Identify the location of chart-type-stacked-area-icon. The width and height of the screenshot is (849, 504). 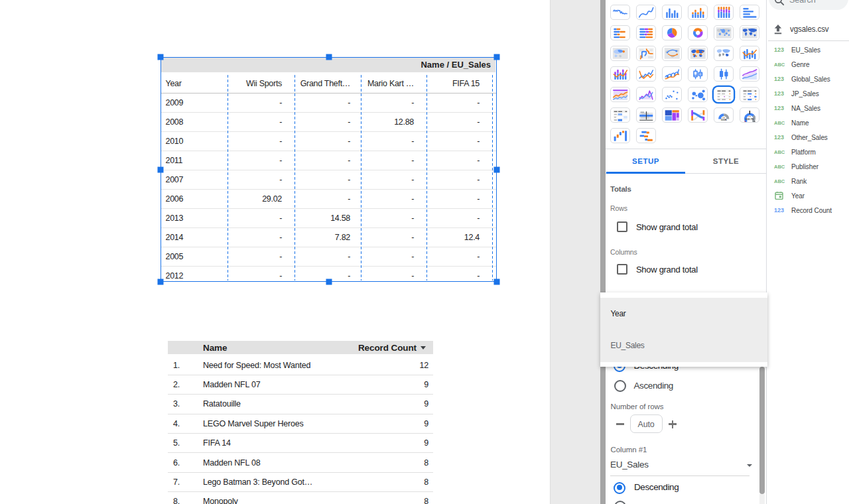
(621, 94).